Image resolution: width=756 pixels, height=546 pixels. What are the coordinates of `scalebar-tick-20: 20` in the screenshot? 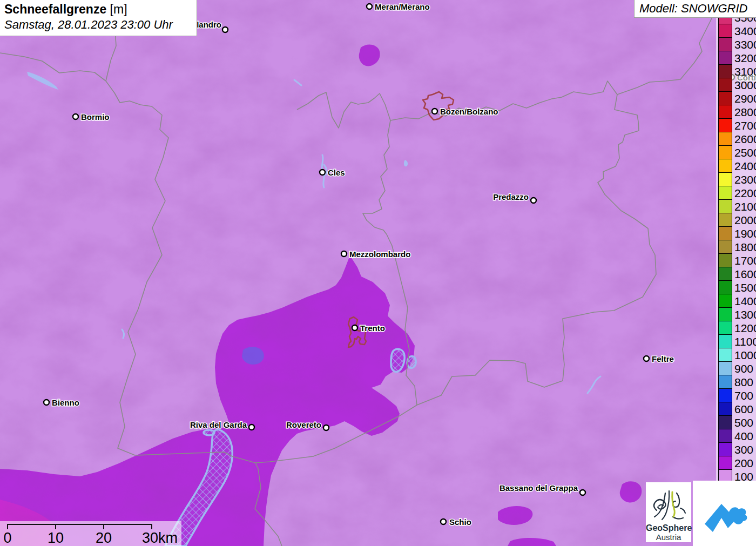 It's located at (104, 538).